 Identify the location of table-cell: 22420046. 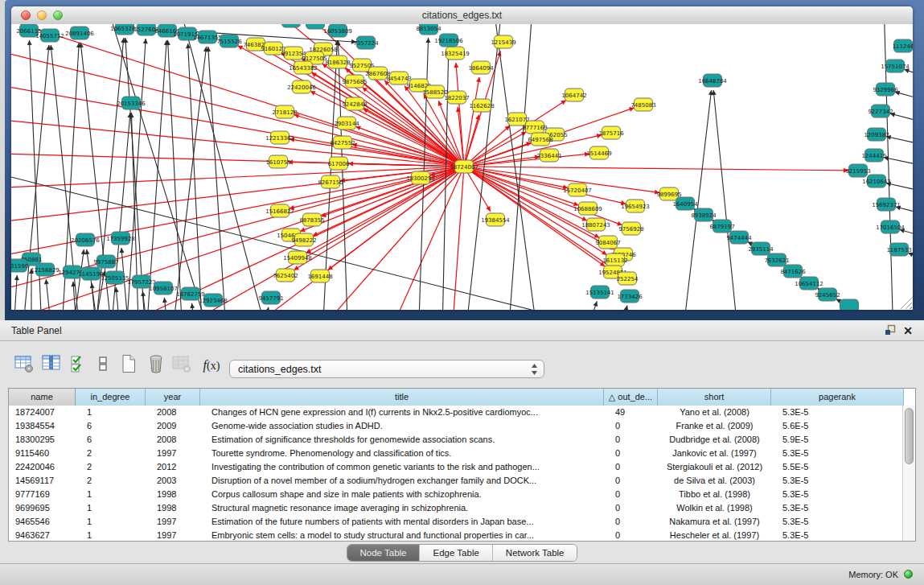
(42, 467).